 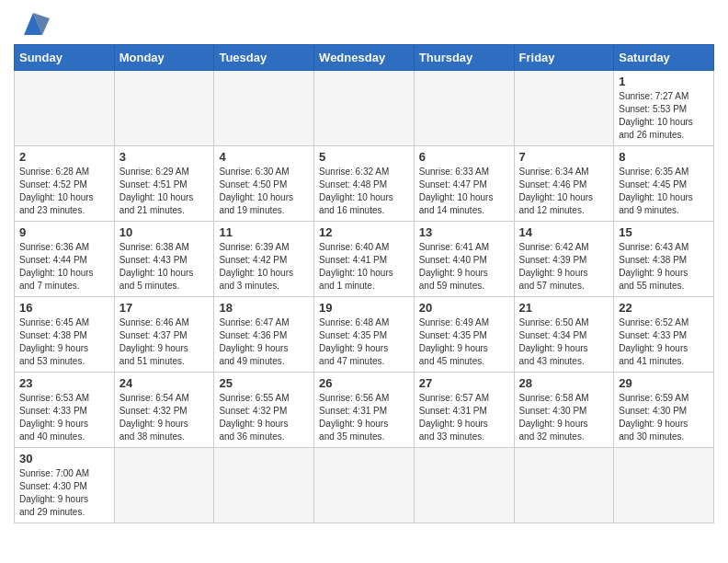 What do you see at coordinates (165, 267) in the screenshot?
I see `day-info: Sunrise: 6:38 AM Sunset: 4:43 PM Dayligh…` at bounding box center [165, 267].